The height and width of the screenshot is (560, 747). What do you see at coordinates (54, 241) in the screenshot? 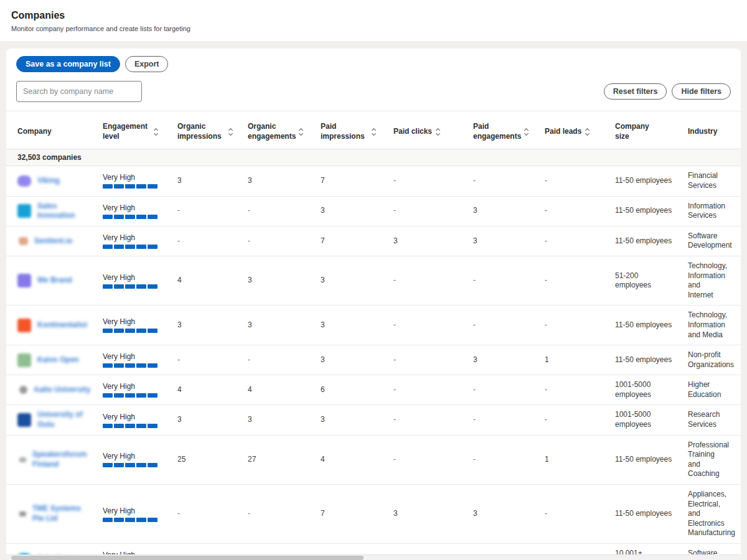
I see `company-cell: Sentient.io` at bounding box center [54, 241].